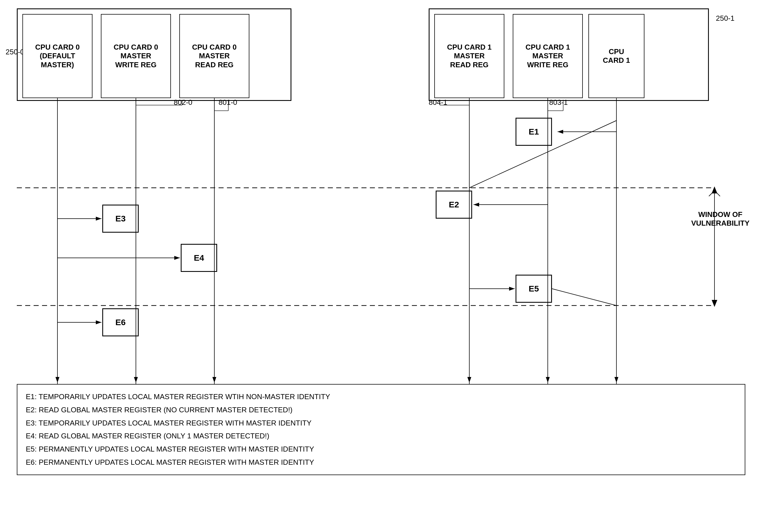 The image size is (775, 532). What do you see at coordinates (214, 56) in the screenshot?
I see `cpu0-read-label: CPU CARD 0MASTERREAD REG` at bounding box center [214, 56].